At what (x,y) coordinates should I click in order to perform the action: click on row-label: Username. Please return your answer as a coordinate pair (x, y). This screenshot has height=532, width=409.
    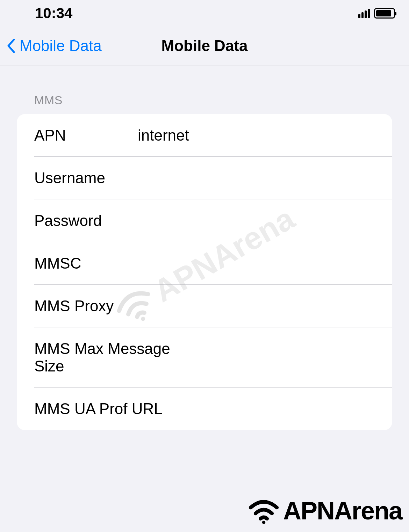
    Looking at the image, I should click on (80, 178).